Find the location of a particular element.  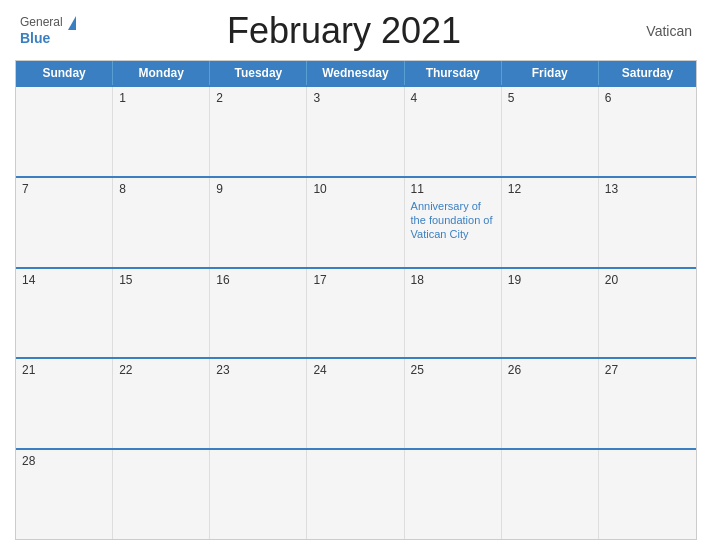

table-row: 14 is located at coordinates (64, 314).